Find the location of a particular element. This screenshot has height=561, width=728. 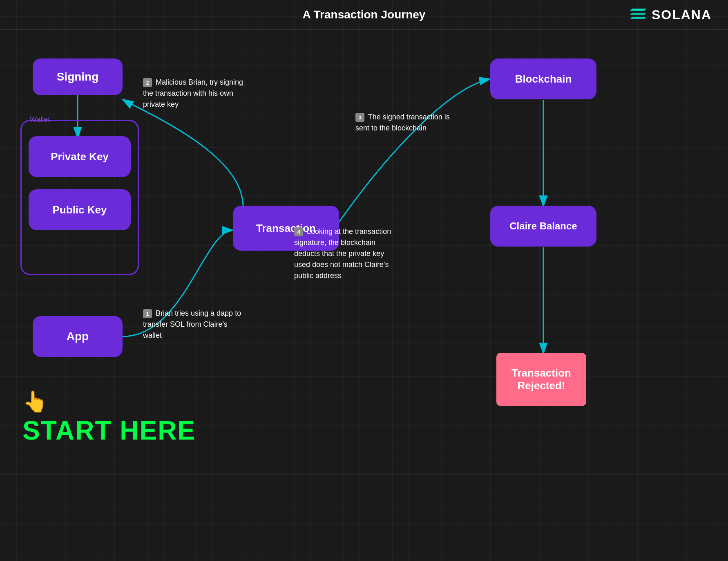

annotation-1: 1 Brian tries using a dapp to transfer S… is located at coordinates (194, 325).